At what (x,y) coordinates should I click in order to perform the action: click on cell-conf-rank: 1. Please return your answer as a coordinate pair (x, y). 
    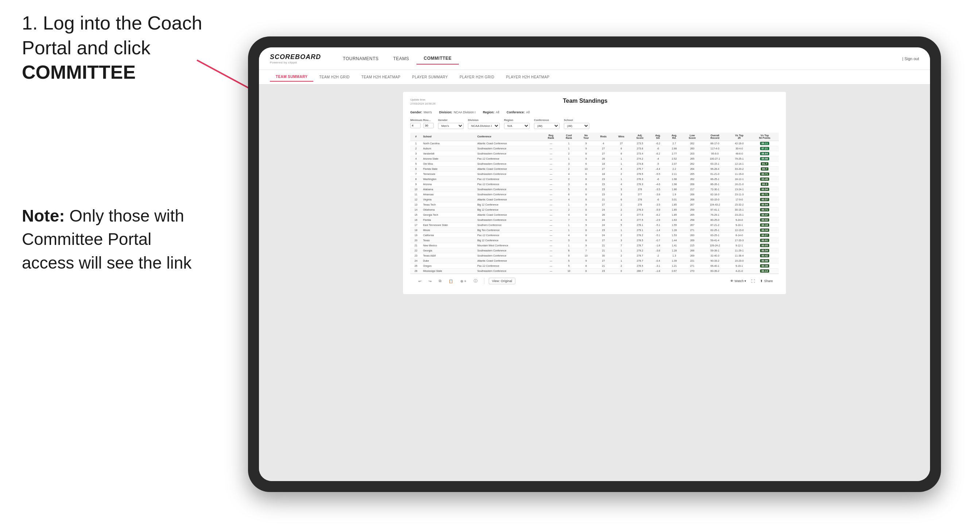
    Looking at the image, I should click on (569, 225).